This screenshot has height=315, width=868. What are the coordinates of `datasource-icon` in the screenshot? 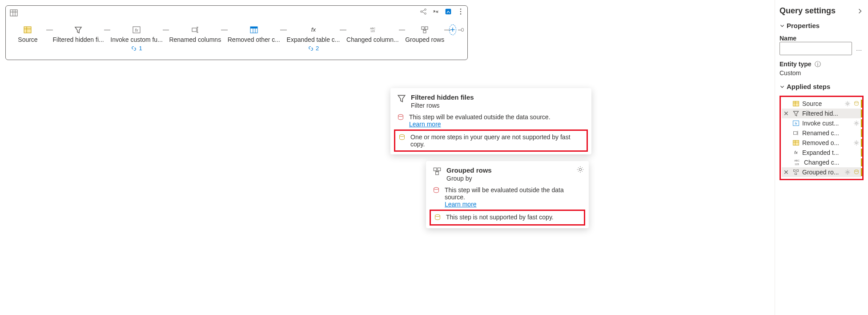 It's located at (856, 104).